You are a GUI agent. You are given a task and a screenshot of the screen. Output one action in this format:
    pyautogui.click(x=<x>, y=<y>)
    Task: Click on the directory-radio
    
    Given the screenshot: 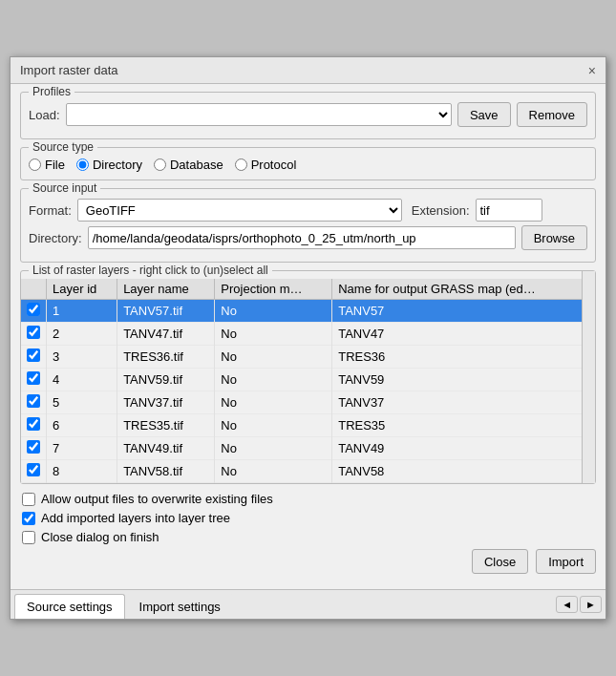 What is the action you would take?
    pyautogui.click(x=82, y=164)
    